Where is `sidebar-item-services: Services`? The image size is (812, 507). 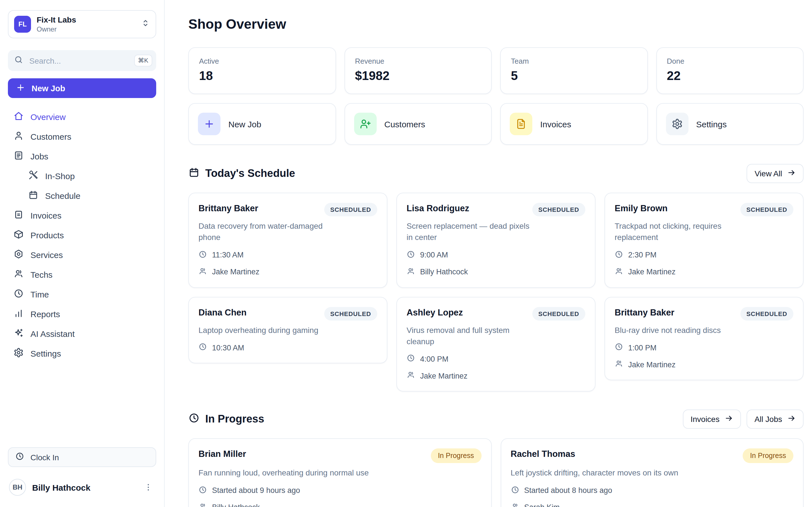
sidebar-item-services: Services is located at coordinates (82, 255).